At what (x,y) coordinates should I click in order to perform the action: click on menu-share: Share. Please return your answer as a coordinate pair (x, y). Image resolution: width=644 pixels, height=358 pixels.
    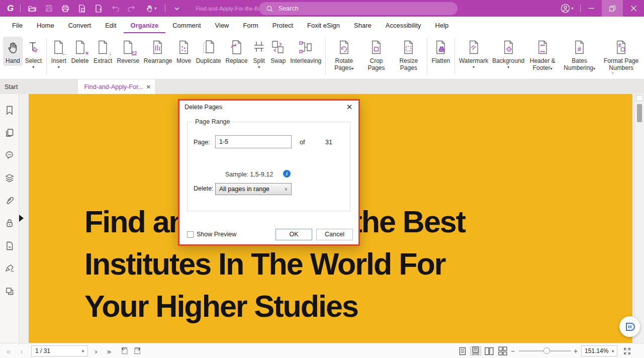
    Looking at the image, I should click on (363, 25).